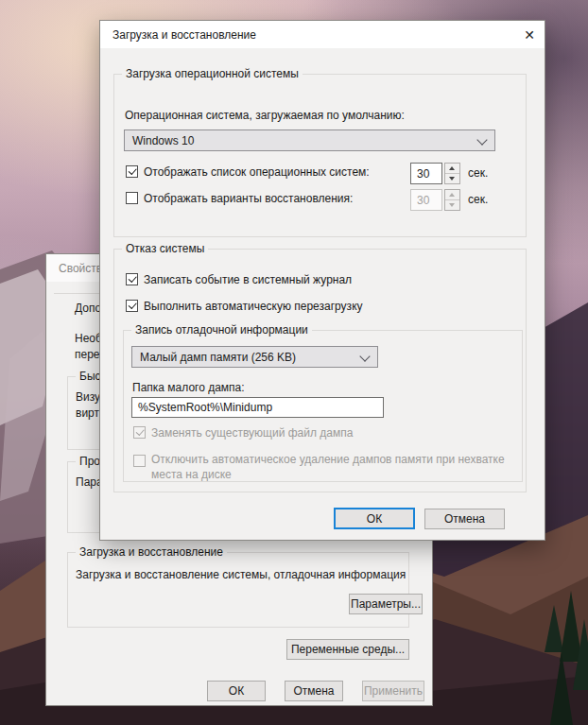  Describe the element at coordinates (251, 433) in the screenshot. I see `overwrite-dump-label: Заменять существующий файл дампа` at that location.